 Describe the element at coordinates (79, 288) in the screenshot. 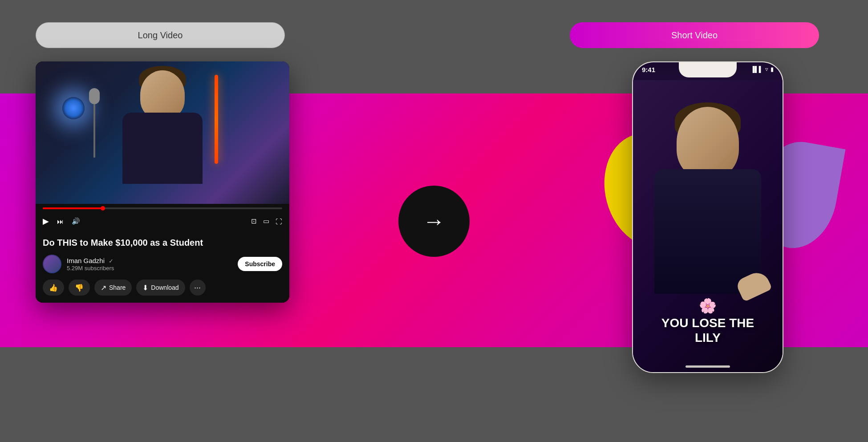

I see `dislike-button: 👎` at that location.